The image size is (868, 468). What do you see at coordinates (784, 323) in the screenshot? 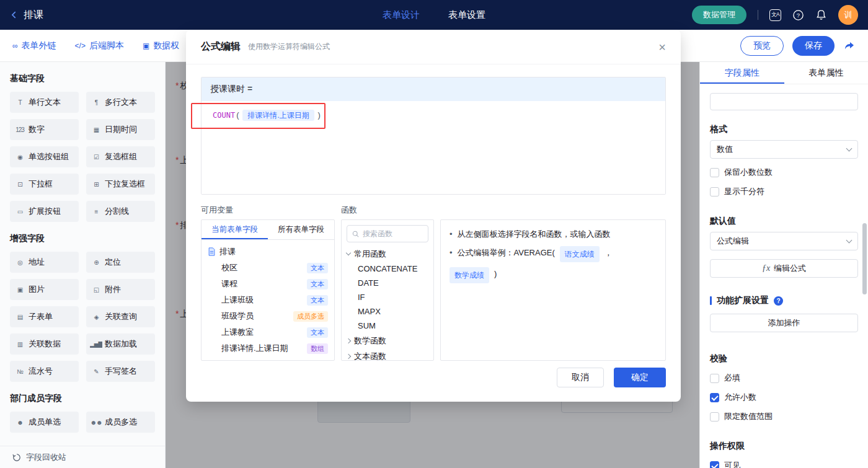
I see `add-action-button: 添加操作` at bounding box center [784, 323].